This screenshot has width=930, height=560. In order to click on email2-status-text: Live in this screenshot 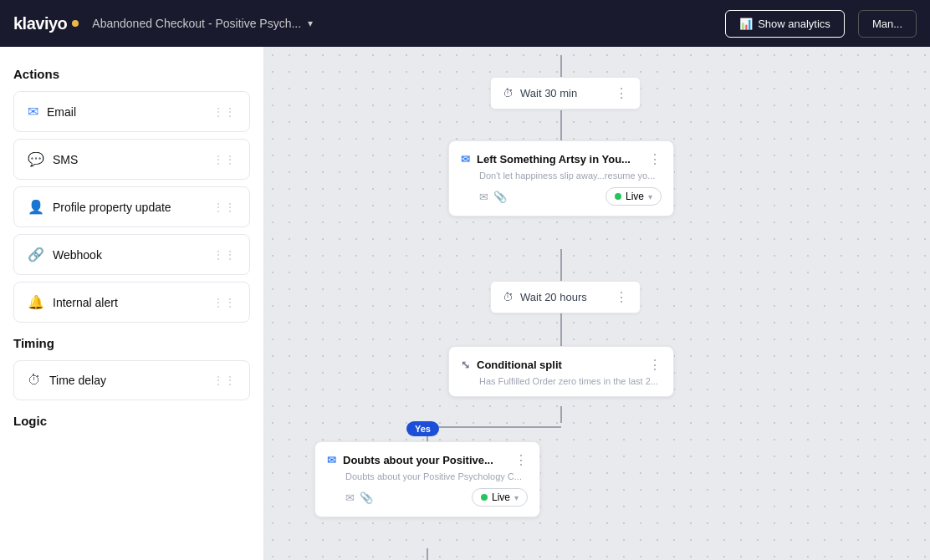, I will do `click(501, 497)`.